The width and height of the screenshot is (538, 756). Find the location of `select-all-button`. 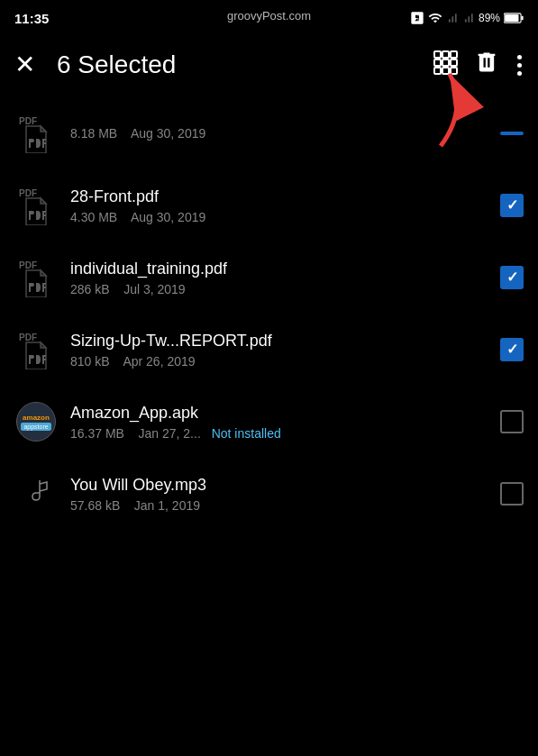

select-all-button is located at coordinates (445, 65).